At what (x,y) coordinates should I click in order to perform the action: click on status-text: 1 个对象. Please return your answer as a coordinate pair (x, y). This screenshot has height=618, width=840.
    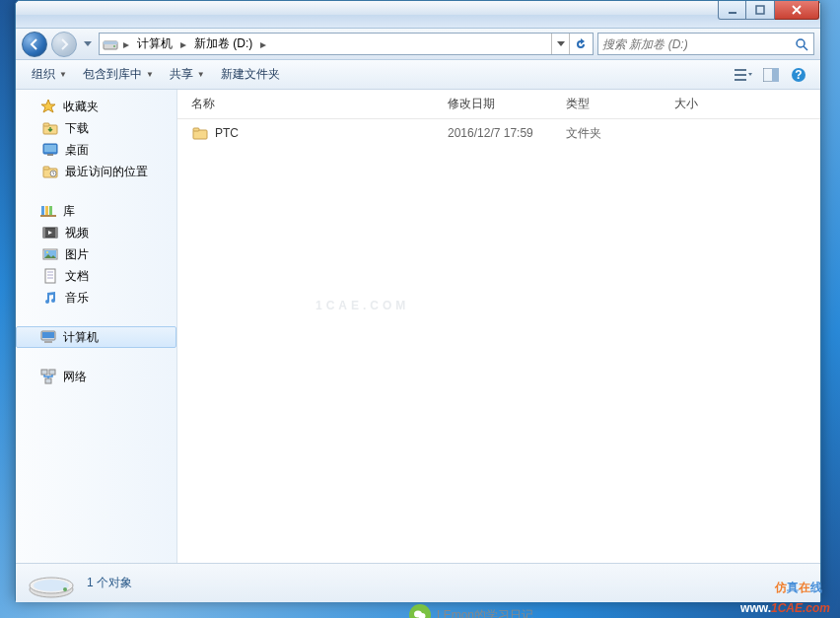
    Looking at the image, I should click on (109, 584).